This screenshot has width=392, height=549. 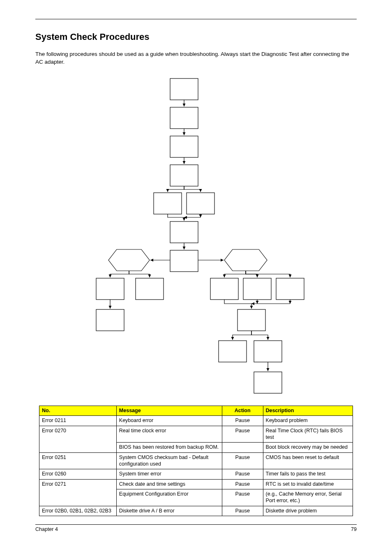 What do you see at coordinates (308, 421) in the screenshot?
I see `cell-desc: Keyboard problem` at bounding box center [308, 421].